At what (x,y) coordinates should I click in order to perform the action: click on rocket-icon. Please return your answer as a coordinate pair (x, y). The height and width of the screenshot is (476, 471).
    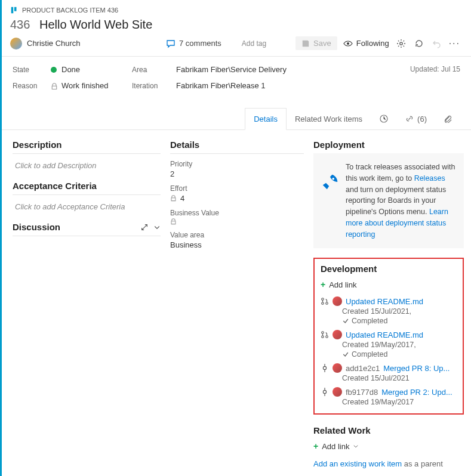
    Looking at the image, I should click on (330, 206).